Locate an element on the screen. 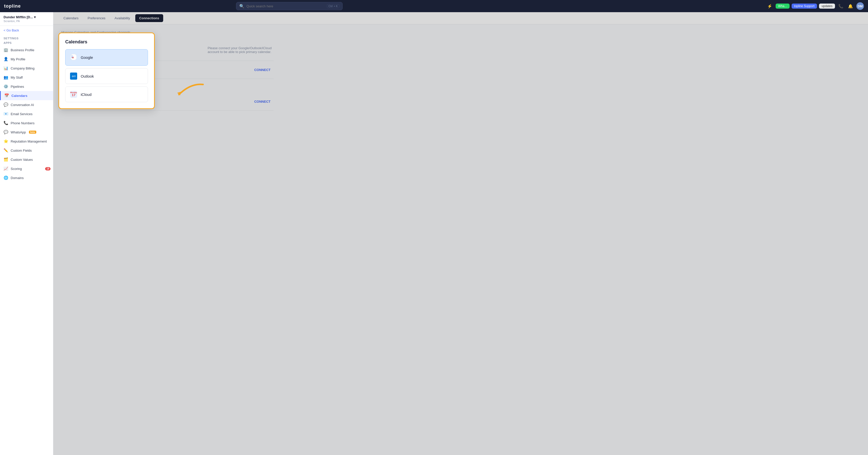 Image resolution: width=868 pixels, height=455 pixels. google-calendar-option: M Google is located at coordinates (106, 57).